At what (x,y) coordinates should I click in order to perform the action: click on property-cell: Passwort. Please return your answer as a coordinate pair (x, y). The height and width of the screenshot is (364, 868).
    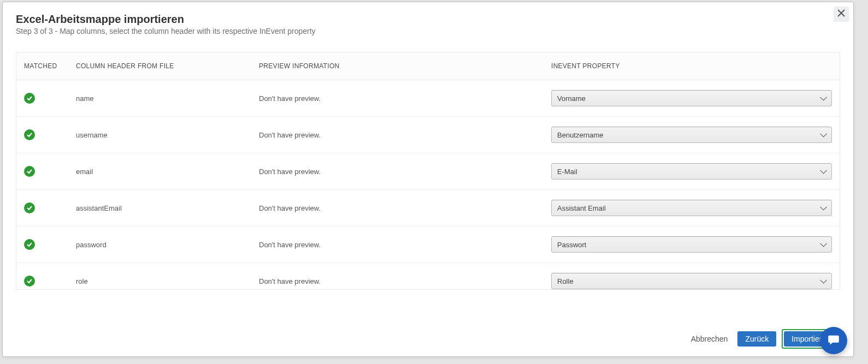
    Looking at the image, I should click on (692, 244).